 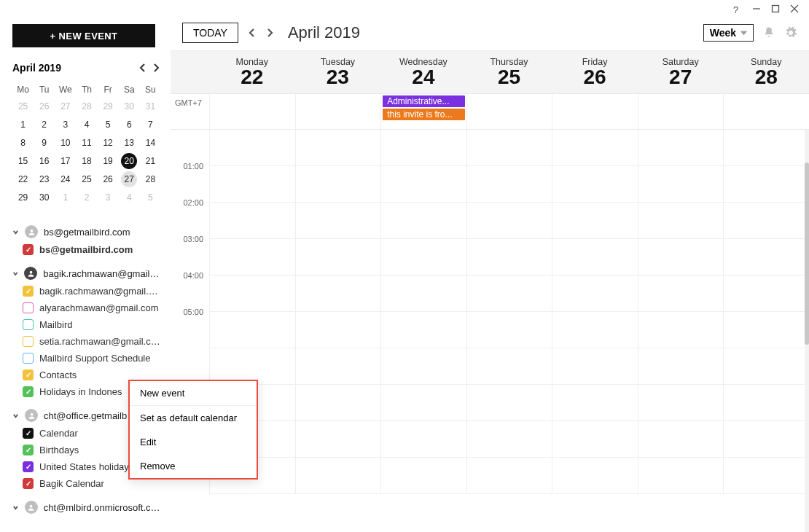 What do you see at coordinates (423, 112) in the screenshot?
I see `allday-cell: Administrative...this invite is fro...` at bounding box center [423, 112].